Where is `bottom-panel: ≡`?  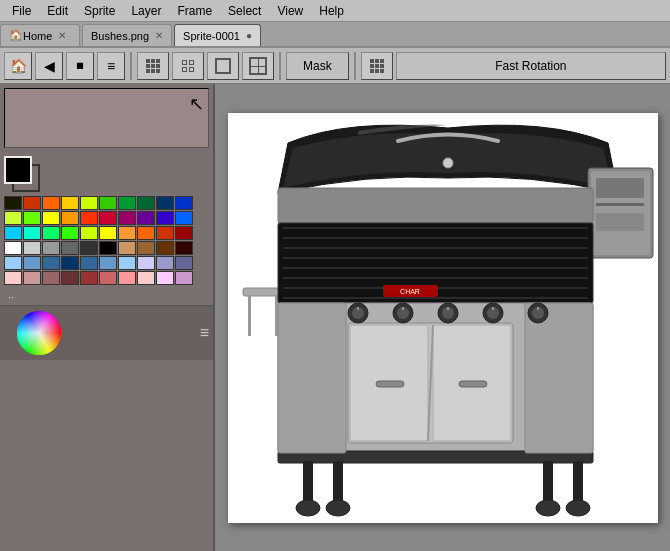
bottom-panel: ≡ is located at coordinates (106, 332).